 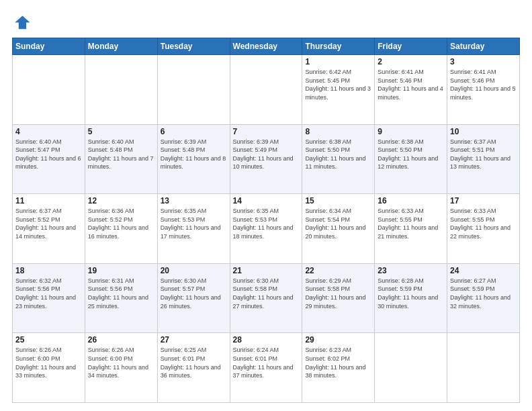 What do you see at coordinates (339, 293) in the screenshot?
I see `day-info-22: Sunrise: 6:29 AM Sunset: 5:58 PM Dayligh…` at bounding box center [339, 293].